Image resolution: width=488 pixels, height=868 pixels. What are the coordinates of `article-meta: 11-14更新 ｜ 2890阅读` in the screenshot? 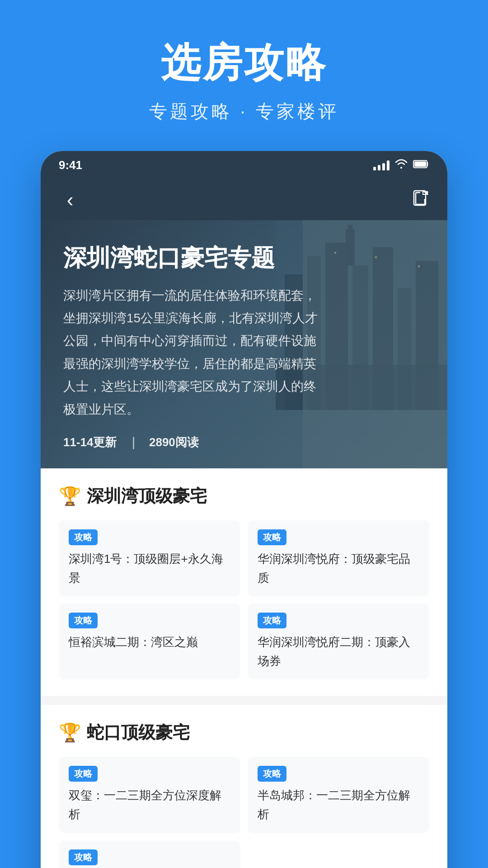 It's located at (244, 442).